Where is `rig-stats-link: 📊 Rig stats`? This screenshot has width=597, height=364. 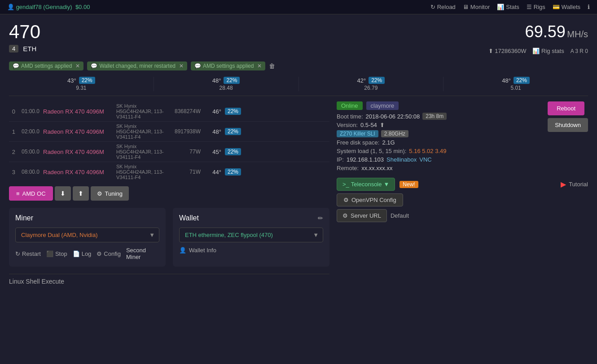 rig-stats-link: 📊 Rig stats is located at coordinates (548, 51).